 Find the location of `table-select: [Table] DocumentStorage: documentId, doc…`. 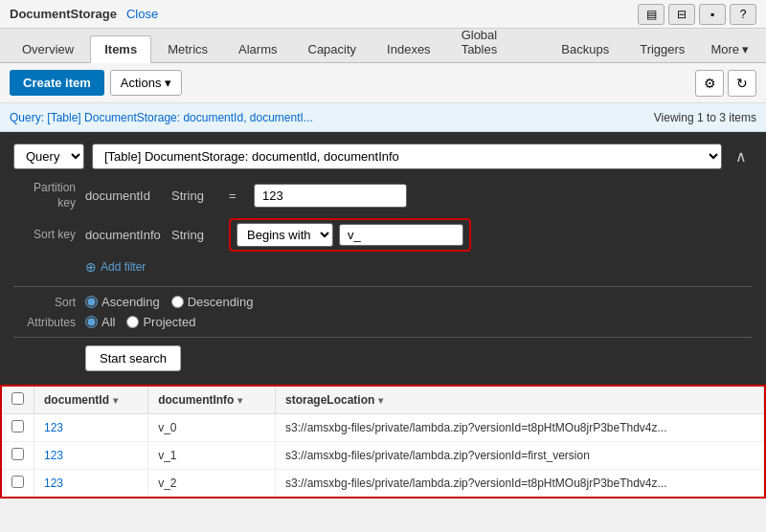

table-select: [Table] DocumentStorage: documentId, doc… is located at coordinates (407, 157).